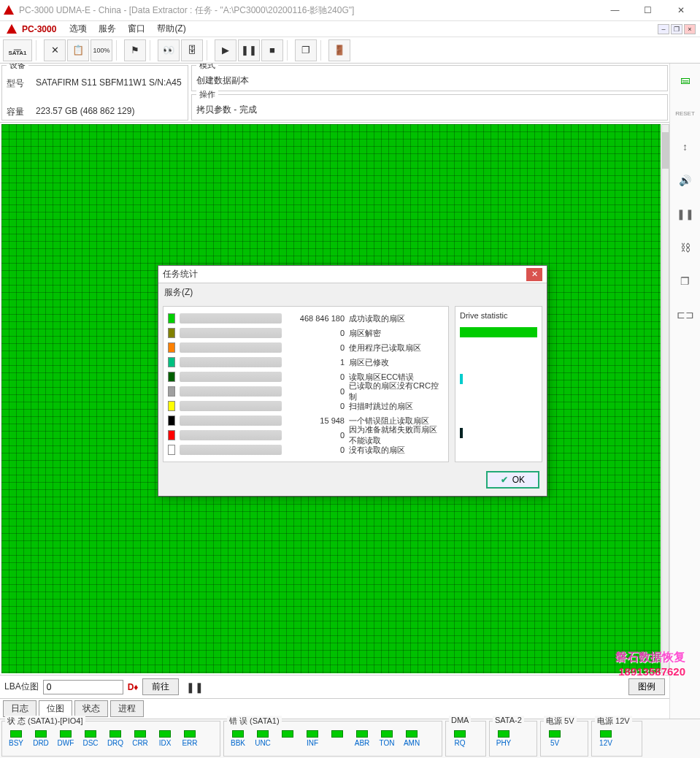 The height and width of the screenshot is (758, 700). I want to click on status-group-5v: 电源 5V 5V, so click(564, 739).